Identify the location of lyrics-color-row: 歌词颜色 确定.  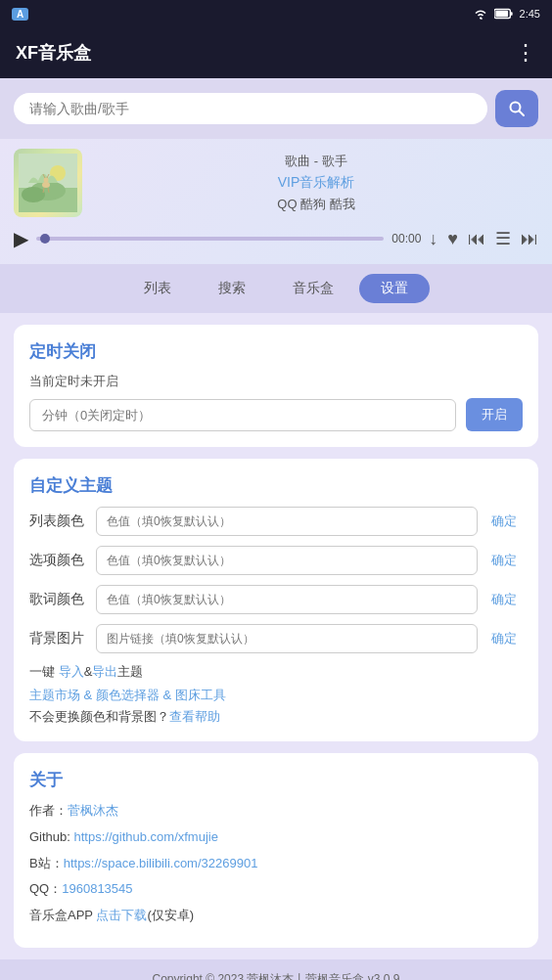
(276, 600).